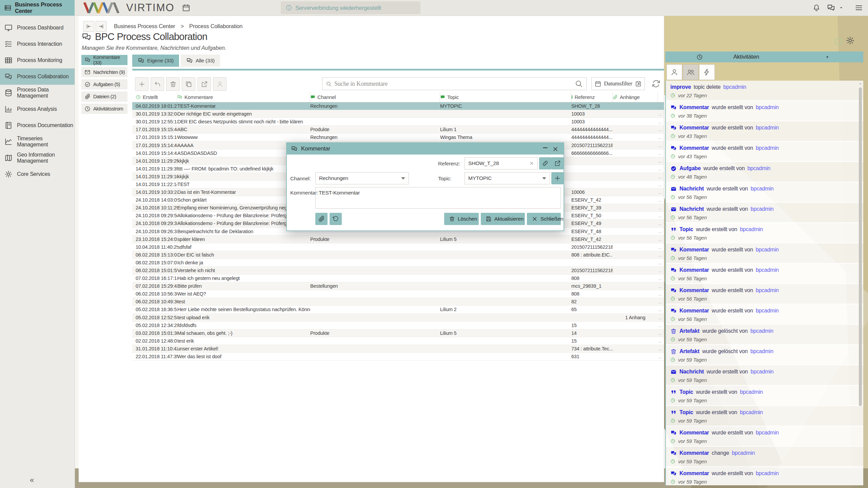 This screenshot has width=868, height=488. What do you see at coordinates (32, 480) in the screenshot?
I see `sidebar-collapse-button: «` at bounding box center [32, 480].